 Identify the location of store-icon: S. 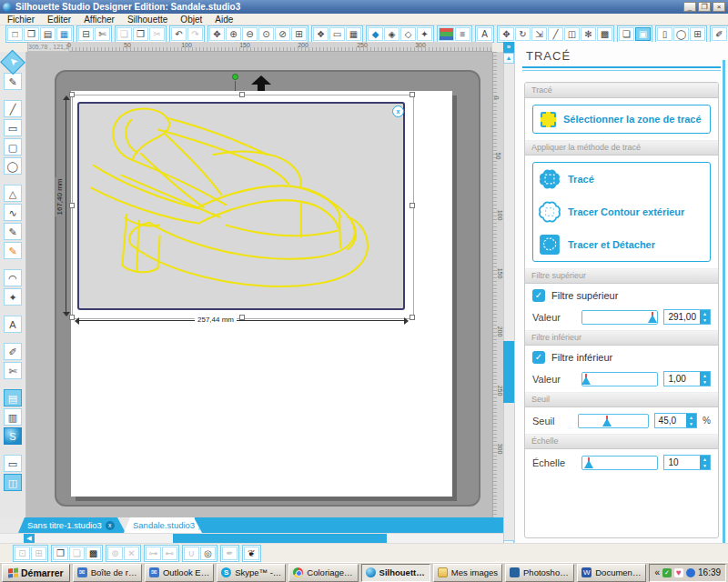
(13, 436).